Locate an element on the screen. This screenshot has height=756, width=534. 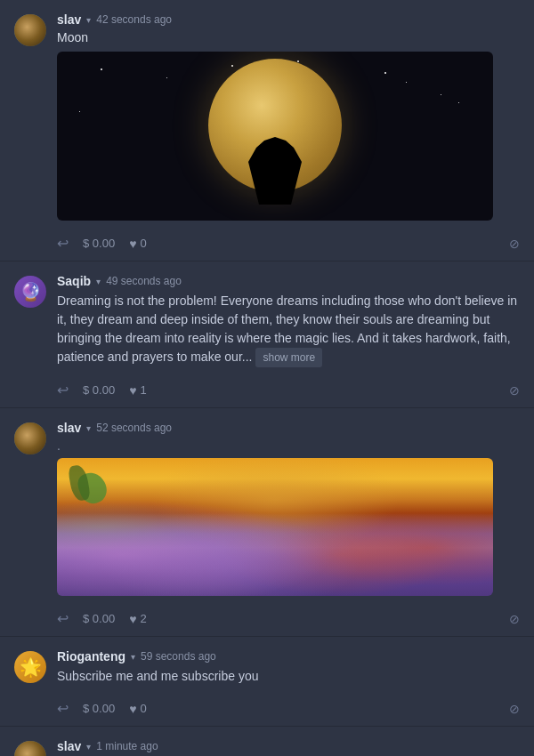
post-actions: ↩ $ 0.00 ♥ 1 ⊘ is located at coordinates (288, 391).